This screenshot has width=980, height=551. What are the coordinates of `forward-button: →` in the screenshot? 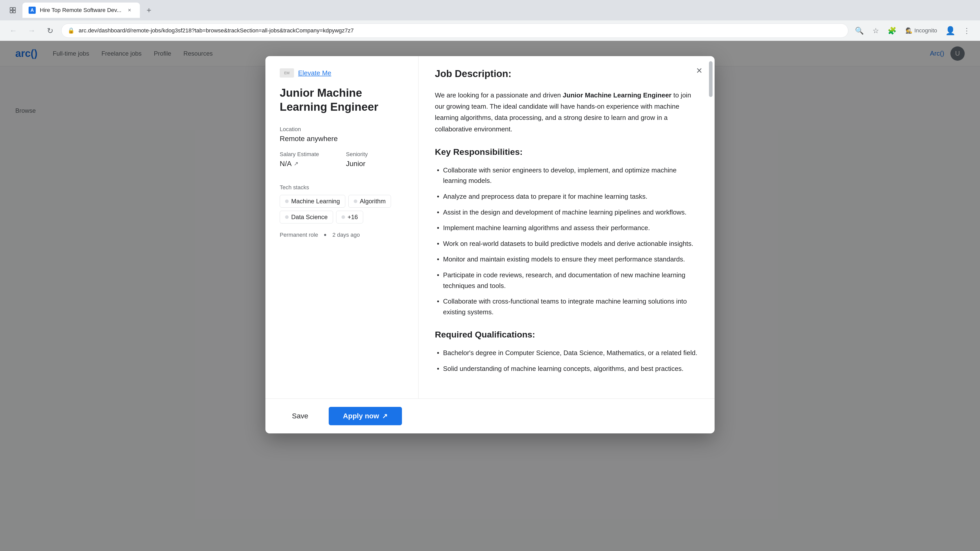 It's located at (32, 30).